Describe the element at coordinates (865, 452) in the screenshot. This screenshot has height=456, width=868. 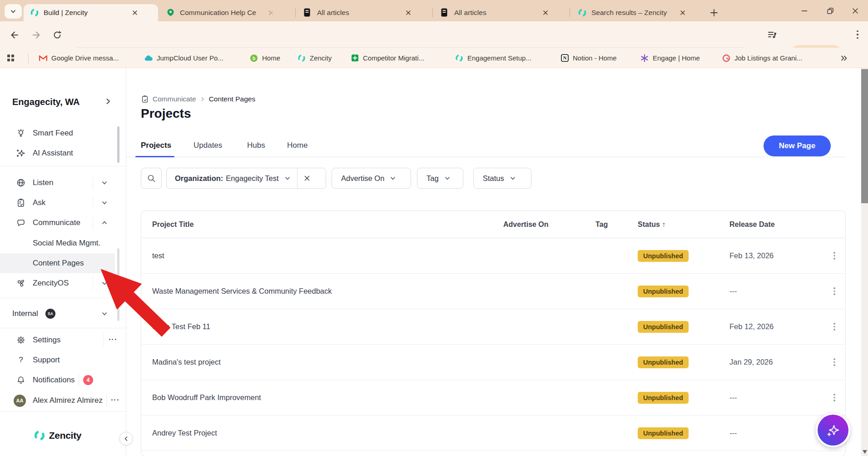
I see `scrollbar-down-arrow` at that location.